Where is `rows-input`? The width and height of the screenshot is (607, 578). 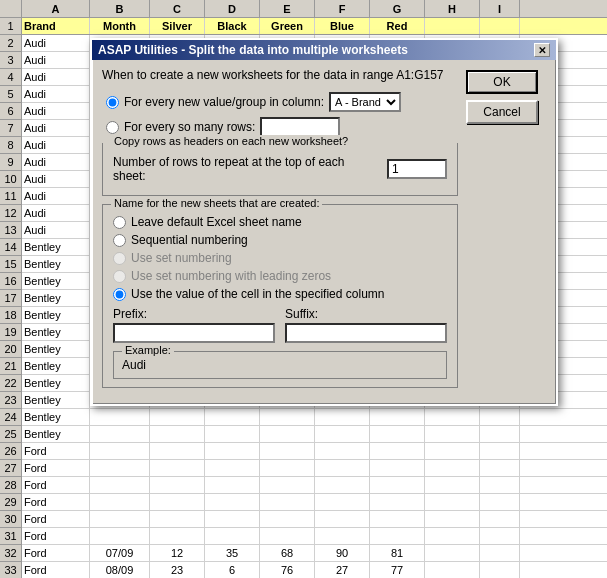
rows-input is located at coordinates (300, 127).